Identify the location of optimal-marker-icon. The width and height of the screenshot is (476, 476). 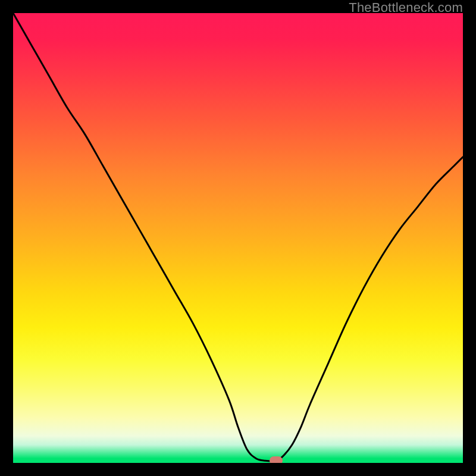
(276, 459).